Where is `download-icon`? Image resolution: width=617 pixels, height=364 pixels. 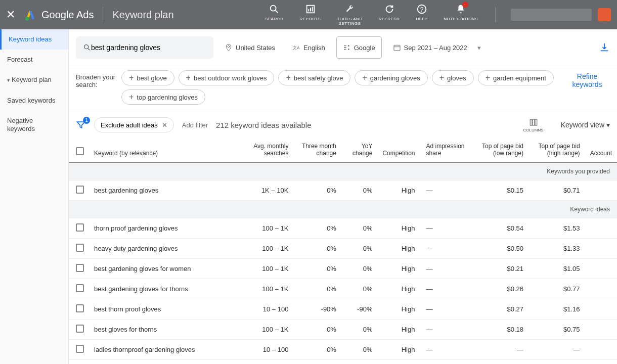 download-icon is located at coordinates (604, 48).